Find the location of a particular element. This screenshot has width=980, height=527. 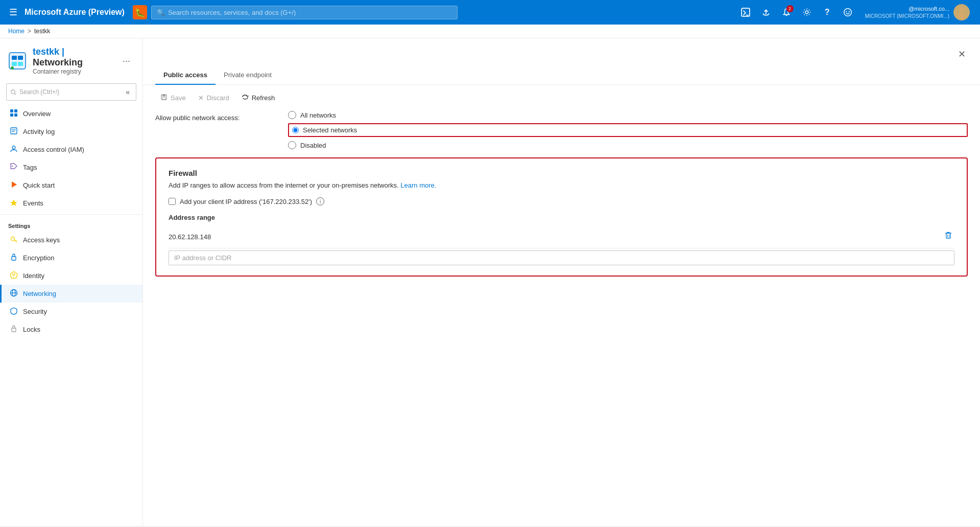

sidebar-item-access-control: Access control (IAM) is located at coordinates (71, 149).